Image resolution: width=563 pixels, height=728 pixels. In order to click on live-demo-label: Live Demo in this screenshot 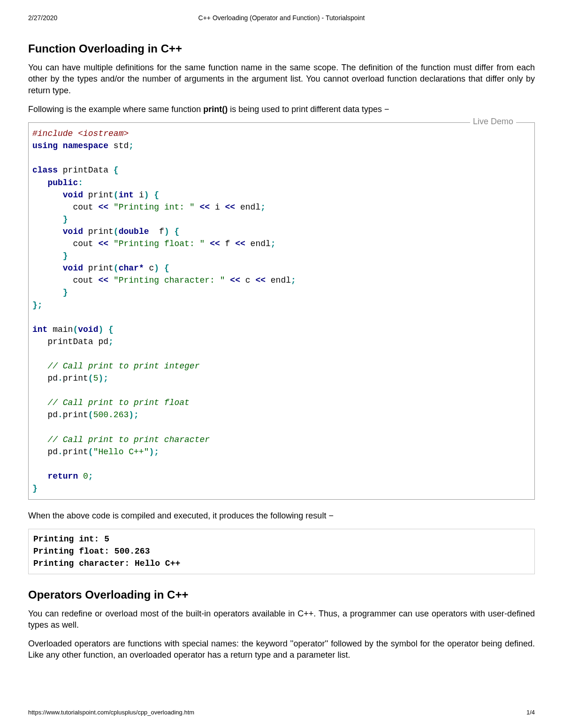, I will do `click(493, 122)`.